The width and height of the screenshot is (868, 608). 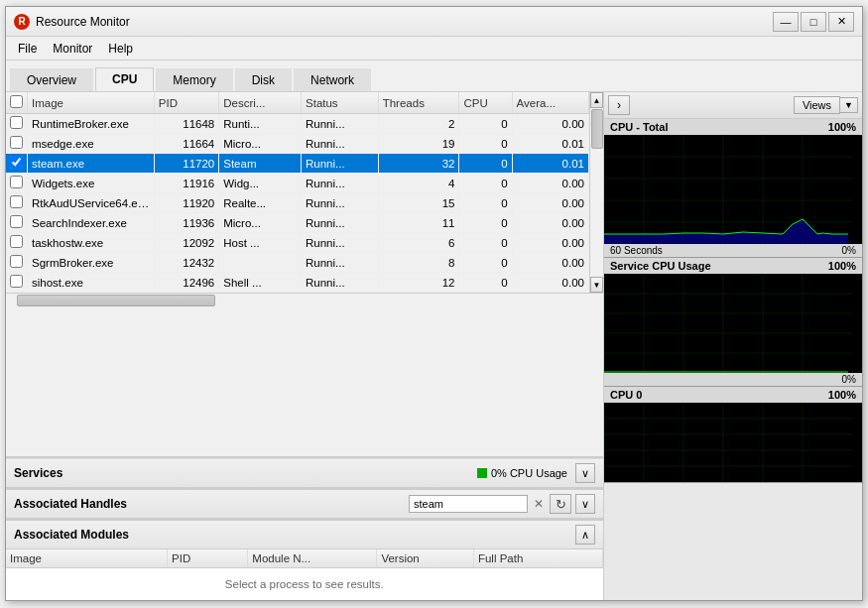 What do you see at coordinates (298, 243) in the screenshot?
I see `table-row: taskhostw.exe 12092 Host ... Runni... 6 …` at bounding box center [298, 243].